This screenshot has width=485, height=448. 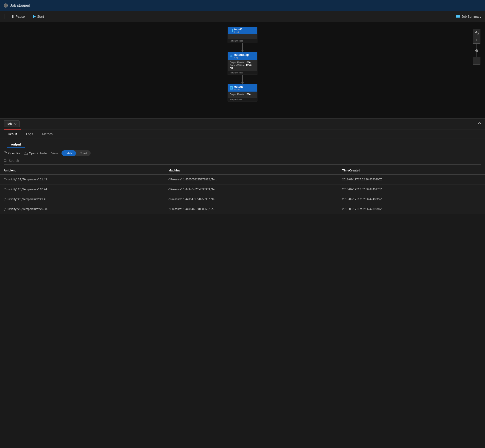 What do you see at coordinates (12, 124) in the screenshot?
I see `job-selector: Job` at bounding box center [12, 124].